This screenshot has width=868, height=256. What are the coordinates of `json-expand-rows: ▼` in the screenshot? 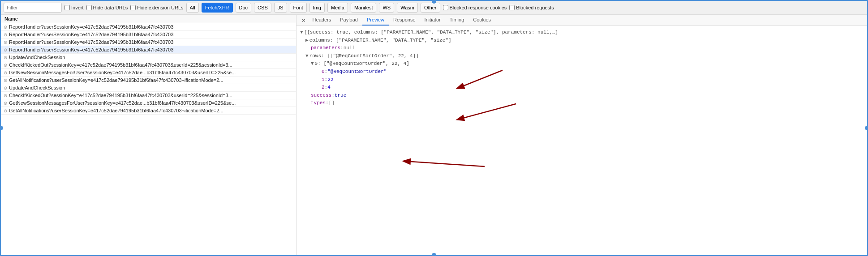 It's located at (307, 56).